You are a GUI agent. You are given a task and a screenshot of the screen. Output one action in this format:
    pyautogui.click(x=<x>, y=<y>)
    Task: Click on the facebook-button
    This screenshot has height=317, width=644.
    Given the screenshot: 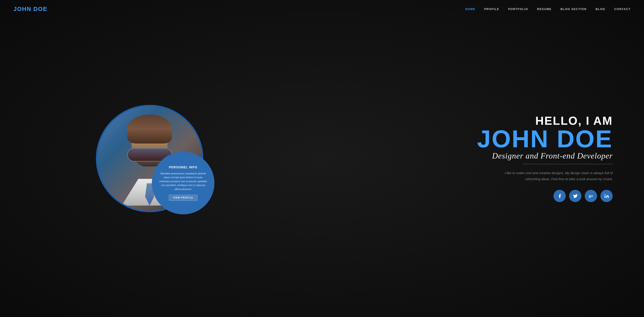 What is the action you would take?
    pyautogui.click(x=560, y=196)
    